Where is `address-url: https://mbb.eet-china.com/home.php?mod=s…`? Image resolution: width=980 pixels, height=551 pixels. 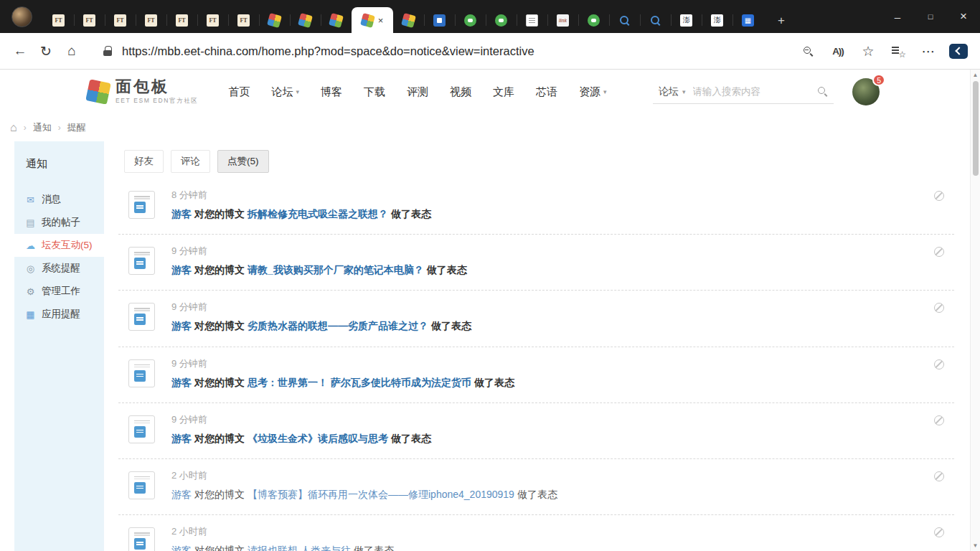
address-url: https://mbb.eet-china.com/home.php?mod=s… is located at coordinates (455, 52).